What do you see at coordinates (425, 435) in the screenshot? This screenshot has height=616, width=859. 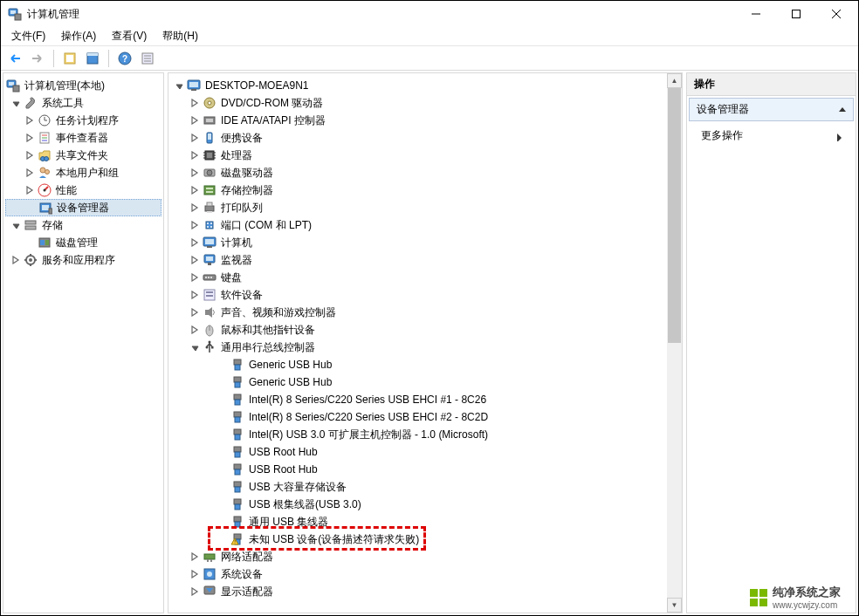 I see `tree-item: Intel(R) USB 3.0 可扩展主机控制器 - 1.0 (Microso…` at bounding box center [425, 435].